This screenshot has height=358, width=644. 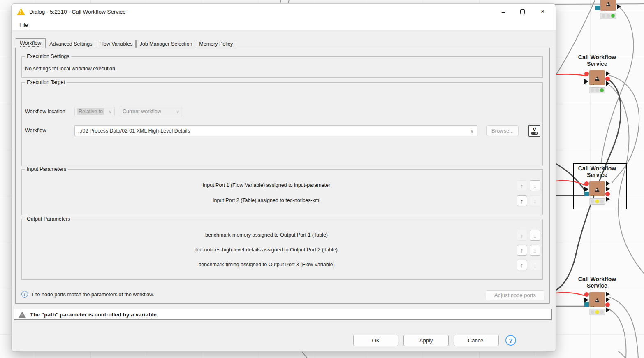 What do you see at coordinates (151, 112) in the screenshot?
I see `location-base-select: Current workflow ∨` at bounding box center [151, 112].